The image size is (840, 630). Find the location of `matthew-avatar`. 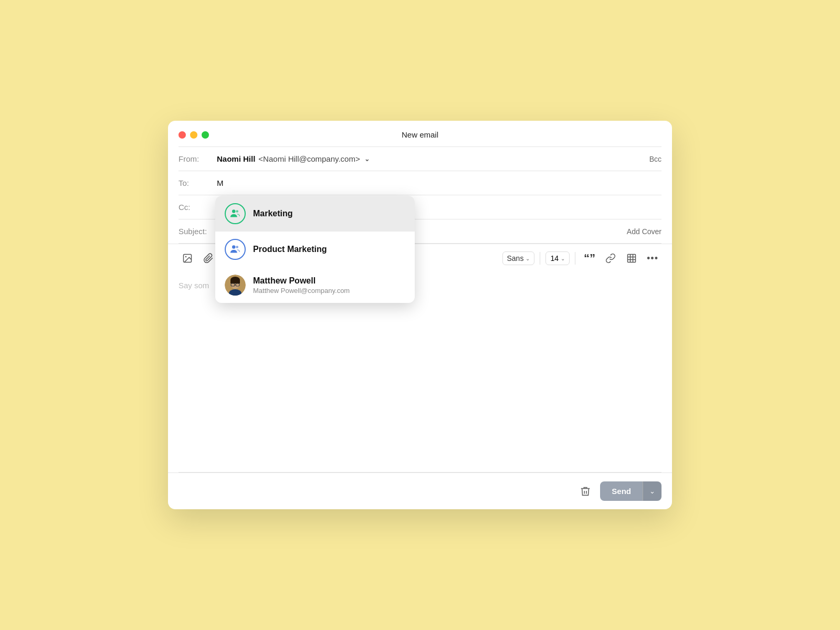

matthew-avatar is located at coordinates (235, 285).